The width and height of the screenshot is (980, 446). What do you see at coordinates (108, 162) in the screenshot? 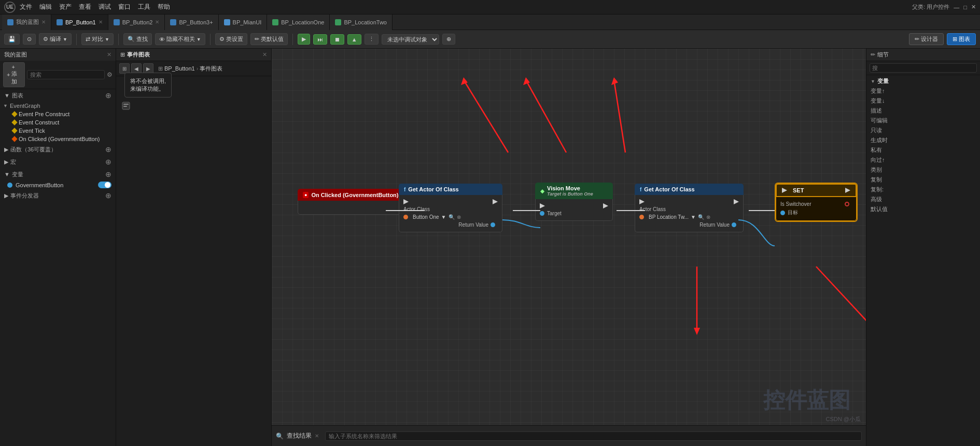
I see `macros-add-button: ⊕` at bounding box center [108, 162].